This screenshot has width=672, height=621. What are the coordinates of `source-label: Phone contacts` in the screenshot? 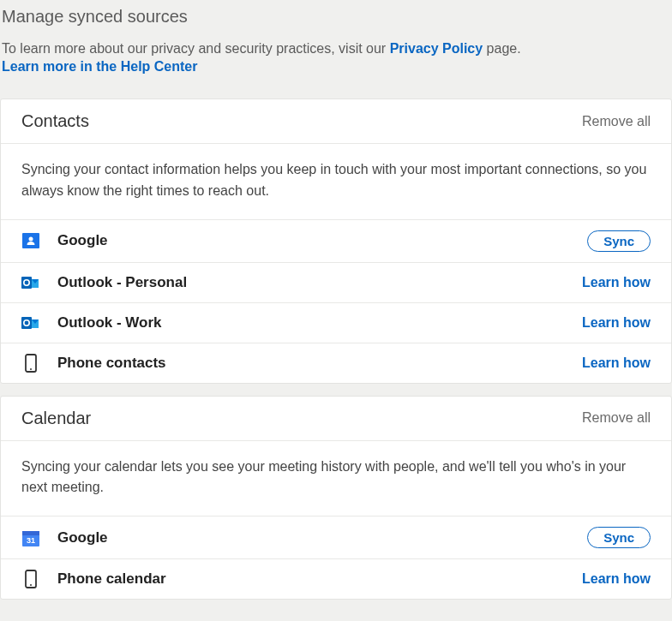 It's located at (320, 363).